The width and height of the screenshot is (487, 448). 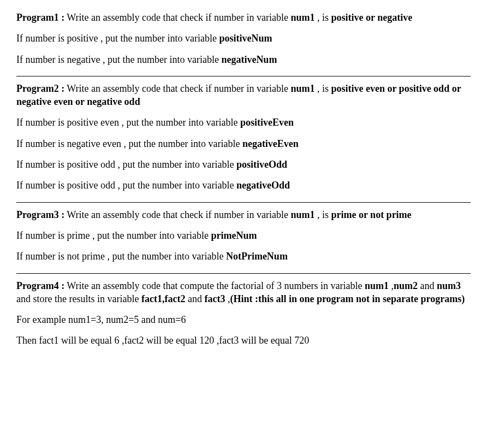 I want to click on program4-var4: fact1,fact2, so click(x=163, y=299).